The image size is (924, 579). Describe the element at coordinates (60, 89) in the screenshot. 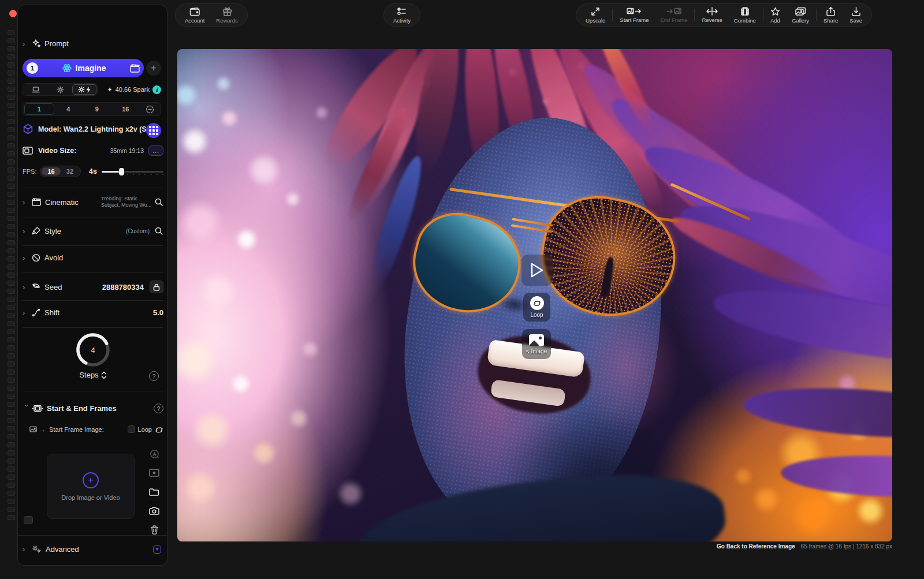

I see `cloud-mode-button` at that location.